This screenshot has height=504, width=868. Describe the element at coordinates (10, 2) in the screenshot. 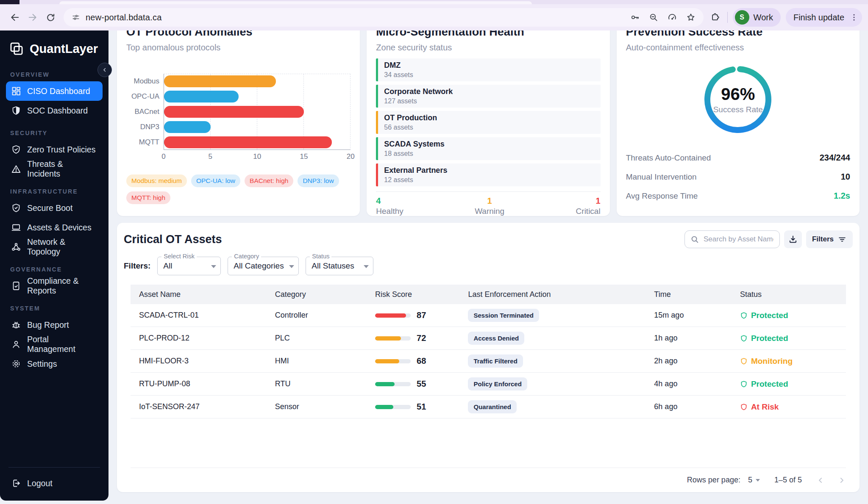

I see `window-edge` at that location.